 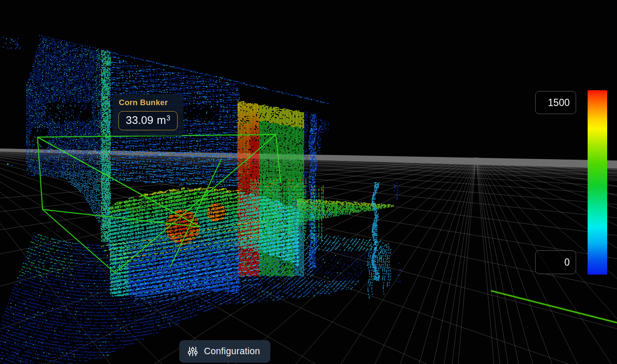 What do you see at coordinates (192, 352) in the screenshot?
I see `sliders-icon` at bounding box center [192, 352].